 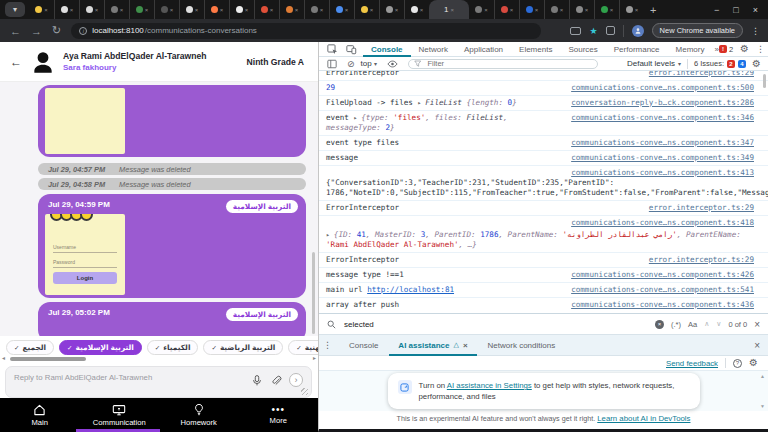 What do you see at coordinates (279, 415) in the screenshot?
I see `nav-item-more: ••• More` at bounding box center [279, 415].